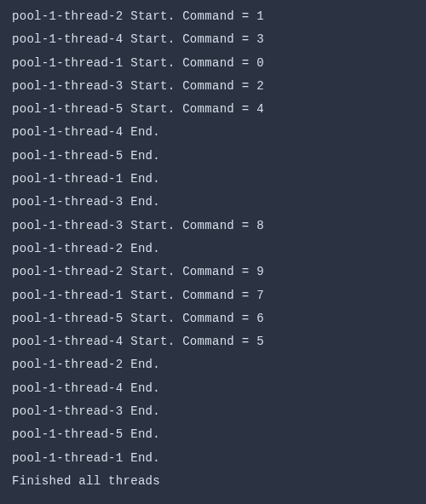  Describe the element at coordinates (213, 63) in the screenshot. I see `console-line: pool-1-thread-1 Start. Command = 0` at that location.